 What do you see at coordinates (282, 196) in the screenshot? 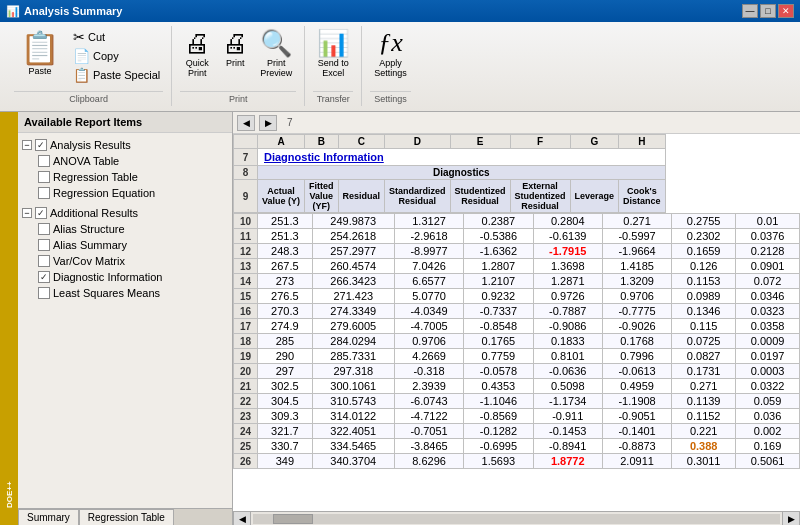
I see `subheader-a: ActualValue (Y)` at bounding box center [282, 196].